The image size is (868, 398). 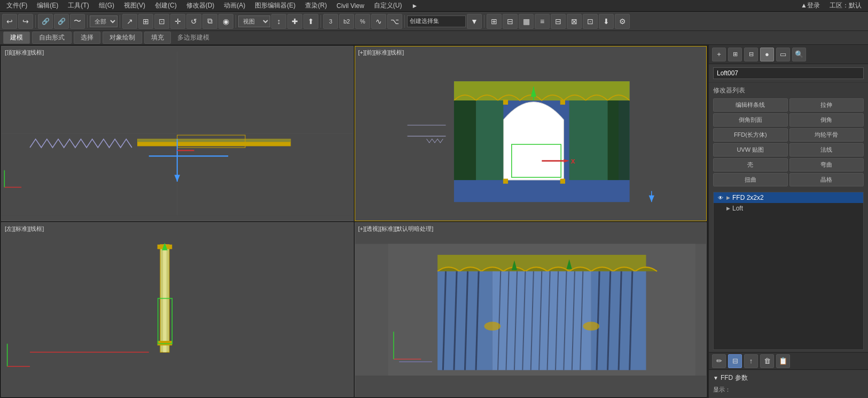 What do you see at coordinates (750, 120) in the screenshot?
I see `mod-btn-bevel-profile: 倒角剖面` at bounding box center [750, 120].